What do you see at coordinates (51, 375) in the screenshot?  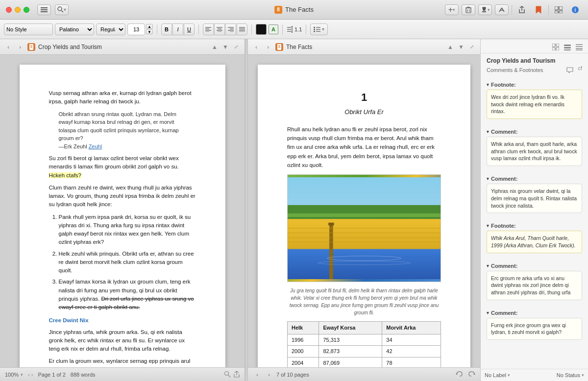 I see `page-info: Page 1 of 2` at bounding box center [51, 375].